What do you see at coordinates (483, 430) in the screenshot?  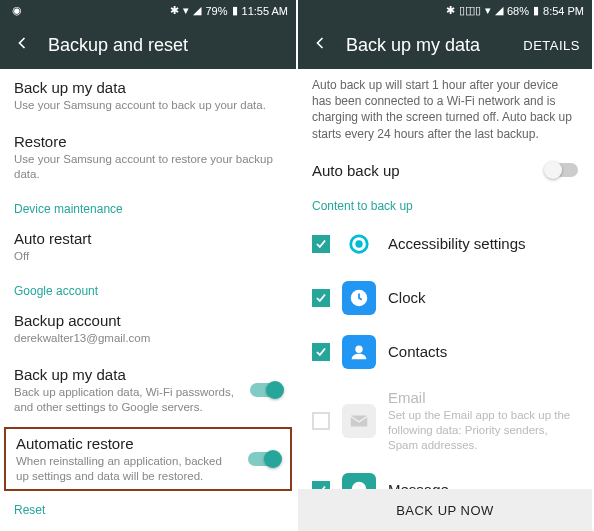 I see `sublabel: Set up the Email app to back up the foll…` at bounding box center [483, 430].